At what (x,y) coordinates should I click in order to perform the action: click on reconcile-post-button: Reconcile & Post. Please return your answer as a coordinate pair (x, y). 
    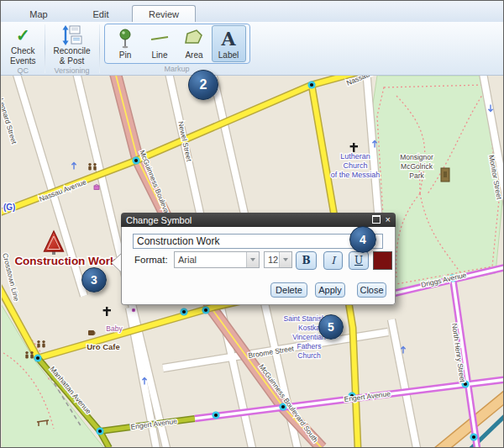
    Looking at the image, I should click on (72, 44).